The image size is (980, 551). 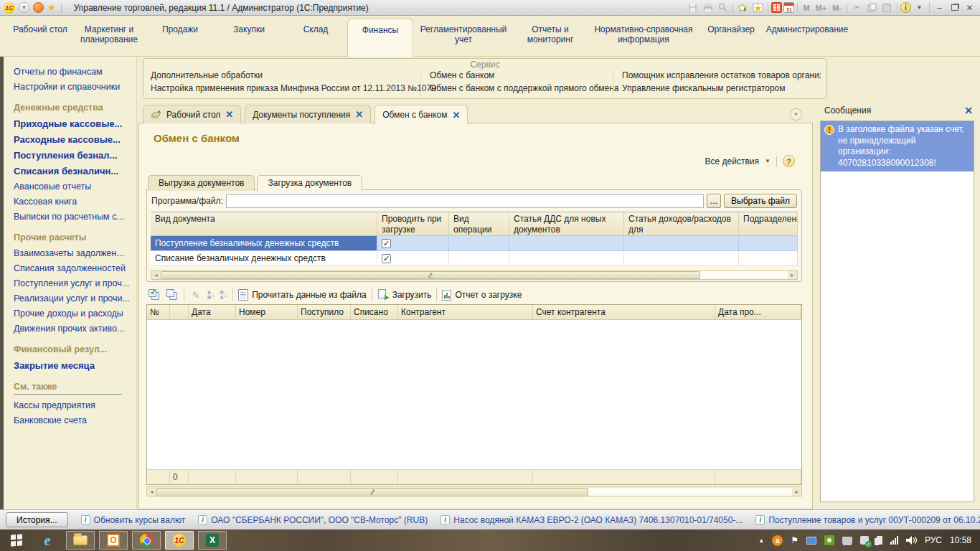 I want to click on scroll-right-icon: ►, so click(x=796, y=492).